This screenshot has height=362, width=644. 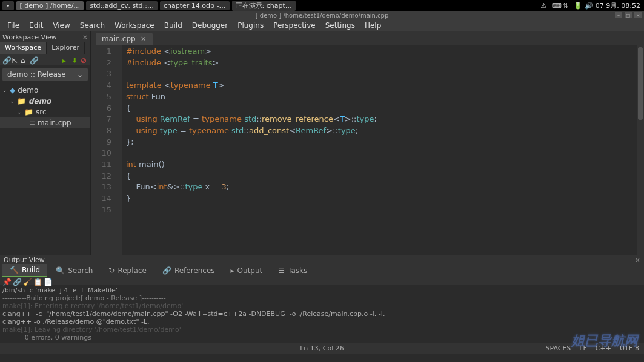 What do you see at coordinates (27, 281) in the screenshot?
I see `clear-icon: 🧹` at bounding box center [27, 281].